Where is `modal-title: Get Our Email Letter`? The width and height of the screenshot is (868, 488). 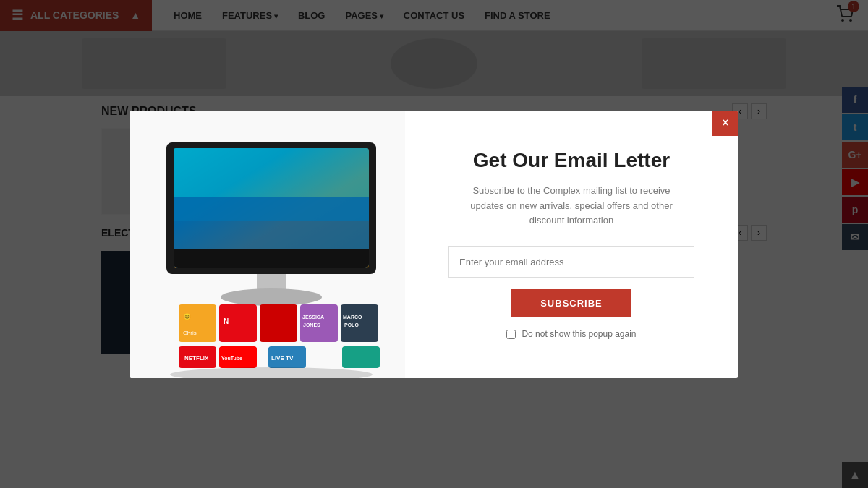
modal-title: Get Our Email Letter is located at coordinates (571, 160).